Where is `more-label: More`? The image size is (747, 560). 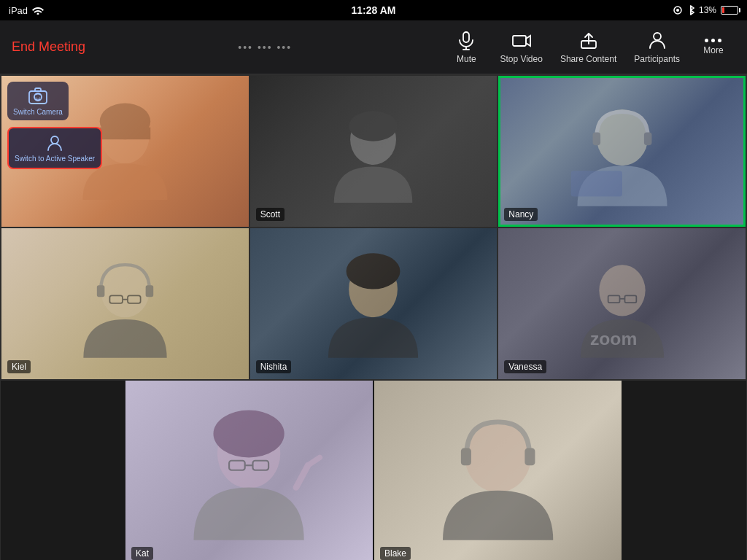
more-label: More is located at coordinates (713, 50).